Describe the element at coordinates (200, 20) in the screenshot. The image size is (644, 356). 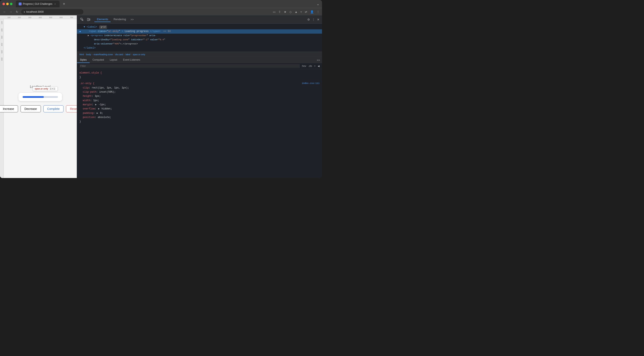
I see `devtools-toolbar: Elements Rendering >> ⚙ ⋮ ✕` at that location.